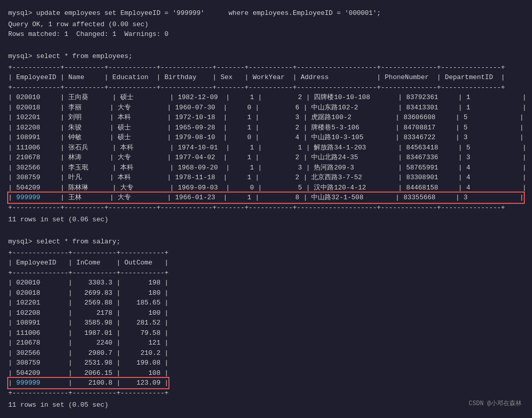 This screenshot has width=532, height=418. Describe the element at coordinates (266, 313) in the screenshot. I see `table-row: | 102208 | 2178 | 100 |` at that location.